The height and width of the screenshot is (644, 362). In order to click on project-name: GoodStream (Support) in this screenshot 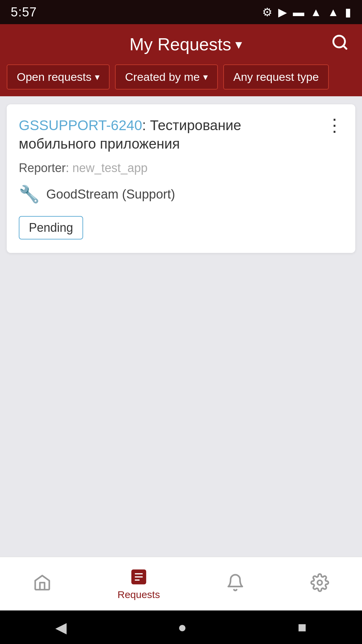, I will do `click(111, 195)`.